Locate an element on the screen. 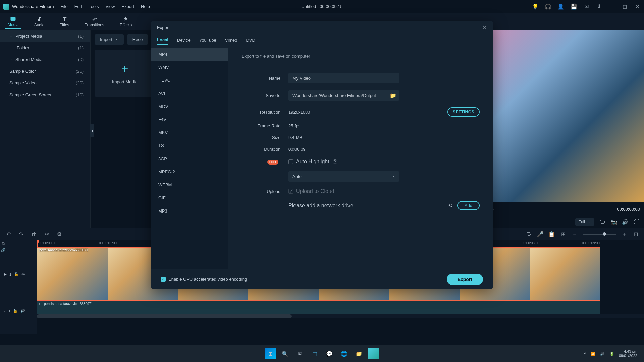 The image size is (644, 362). delete-icon: 🗑 is located at coordinates (34, 234).